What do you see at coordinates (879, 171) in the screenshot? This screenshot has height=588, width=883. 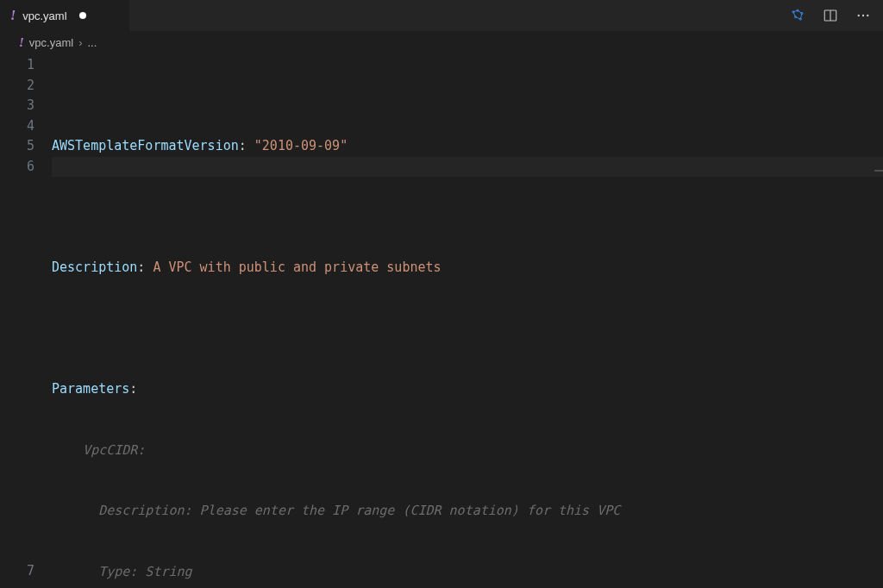 I see `overview-ruler-mark` at bounding box center [879, 171].